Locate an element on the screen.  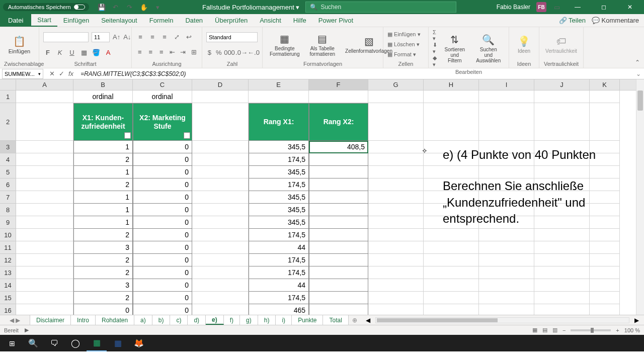
cell-C13: 0 is located at coordinates (163, 273).